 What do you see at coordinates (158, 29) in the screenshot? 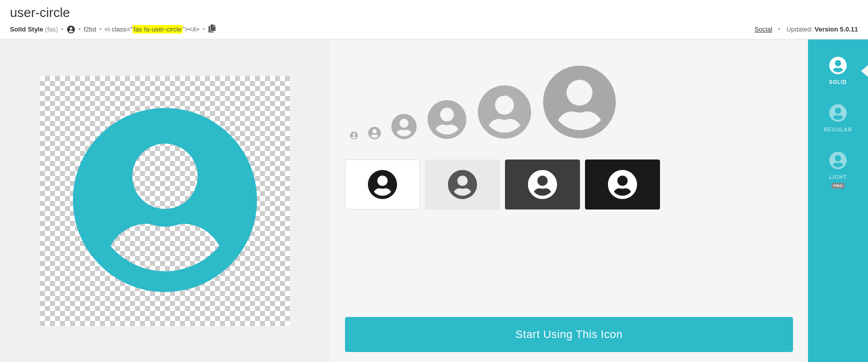
I see `html-highlight: fas fa-user-circle` at bounding box center [158, 29].